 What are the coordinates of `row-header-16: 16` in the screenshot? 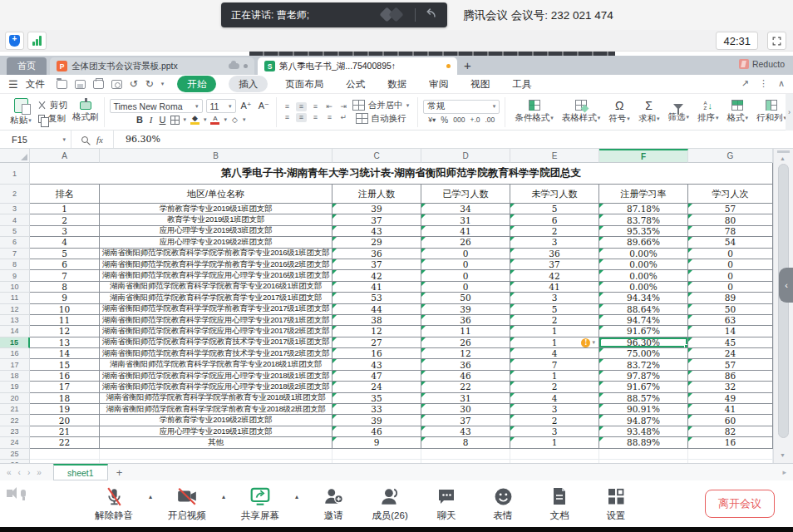 It's located at (15, 354).